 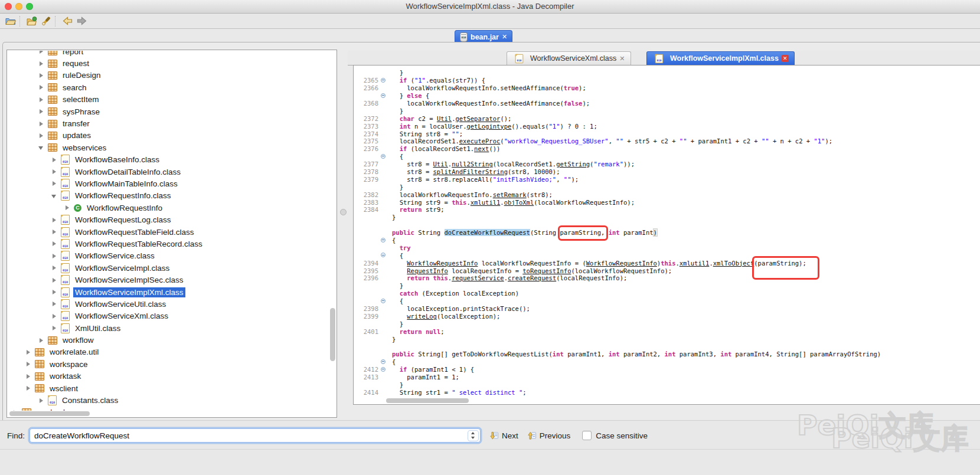 What do you see at coordinates (444, 119) in the screenshot?
I see `code-link: Util` at bounding box center [444, 119].